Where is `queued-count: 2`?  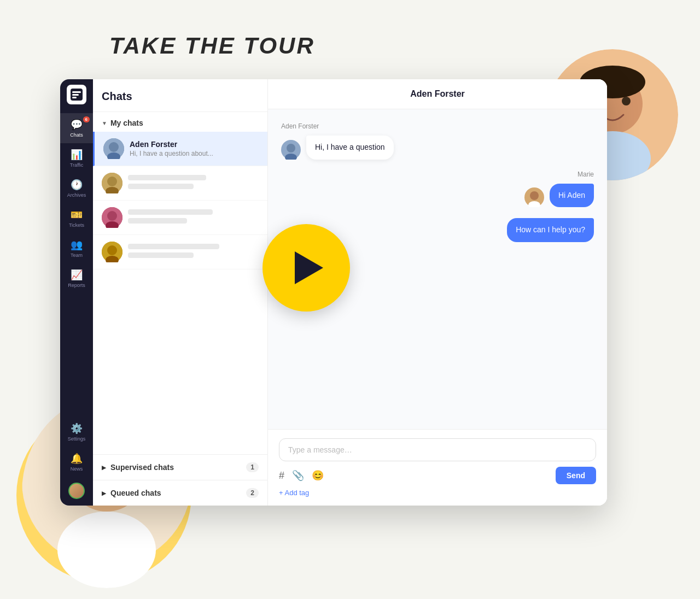
queued-count: 2 is located at coordinates (253, 493).